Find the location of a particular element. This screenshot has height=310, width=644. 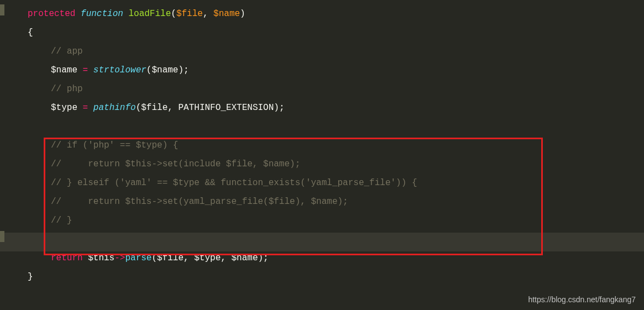

code-line: { is located at coordinates (327, 33).